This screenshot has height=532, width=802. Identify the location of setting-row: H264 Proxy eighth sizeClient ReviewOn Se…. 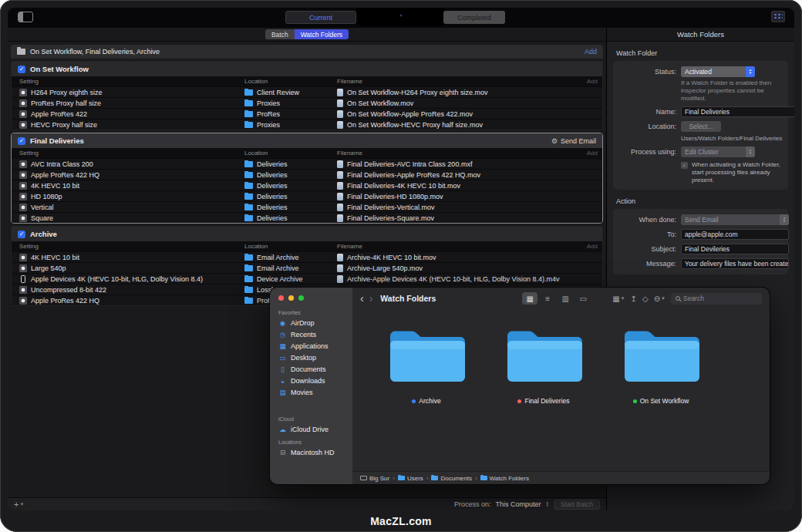
(307, 92).